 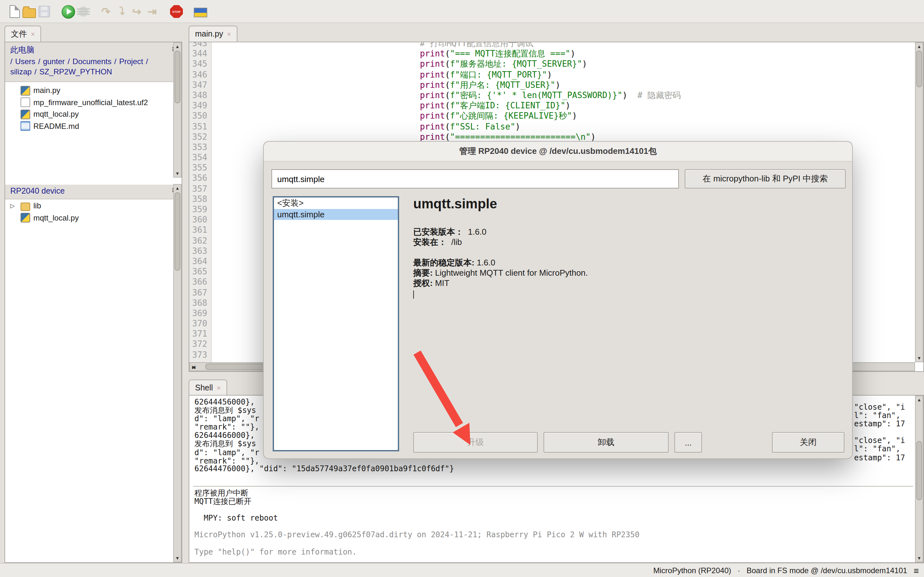 What do you see at coordinates (209, 34) in the screenshot?
I see `tab-main-py-label: main.py` at bounding box center [209, 34].